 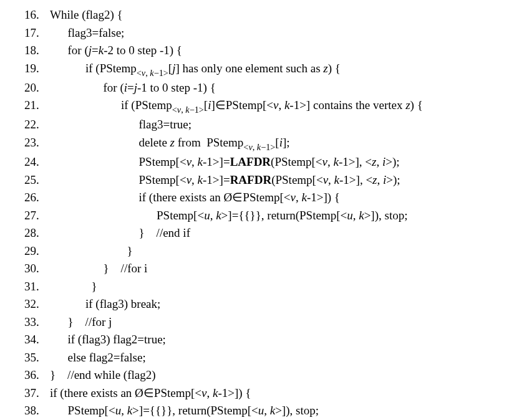 I want to click on line-number: 36, so click(x=24, y=375).